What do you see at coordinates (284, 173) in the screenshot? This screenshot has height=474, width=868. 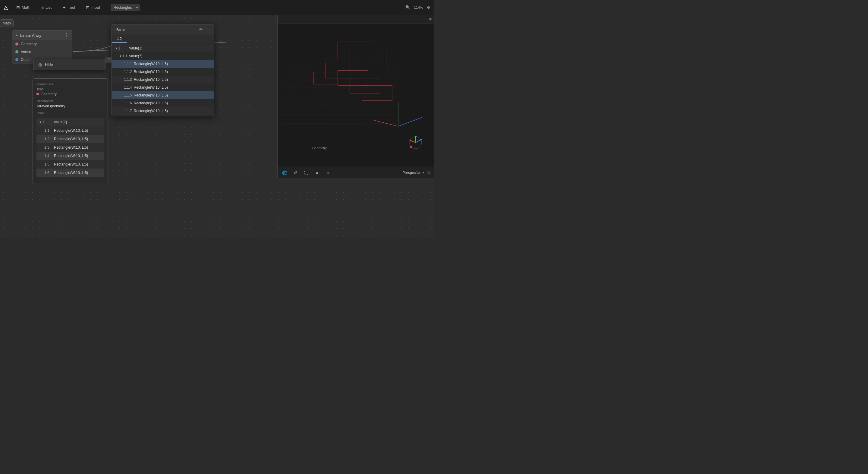 I see `vp-orbit-btn: 🌐` at bounding box center [284, 173].